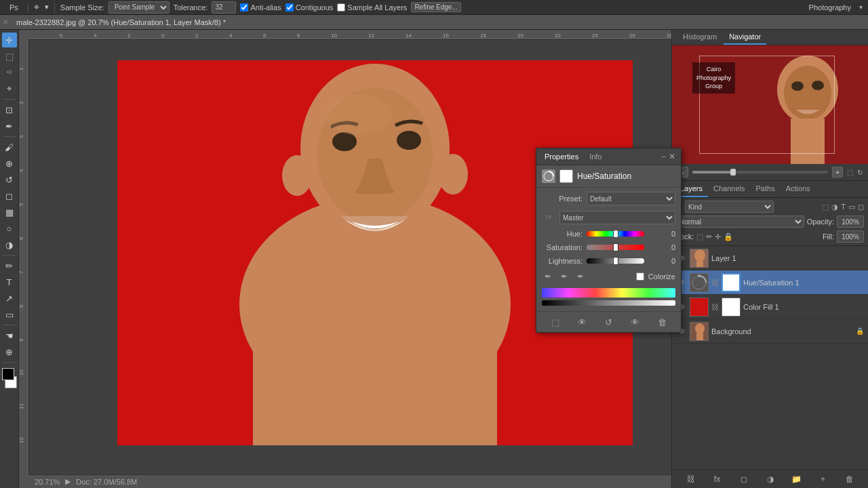 This screenshot has height=488, width=868. Describe the element at coordinates (798, 189) in the screenshot. I see `tab-actions: Actions` at that location.